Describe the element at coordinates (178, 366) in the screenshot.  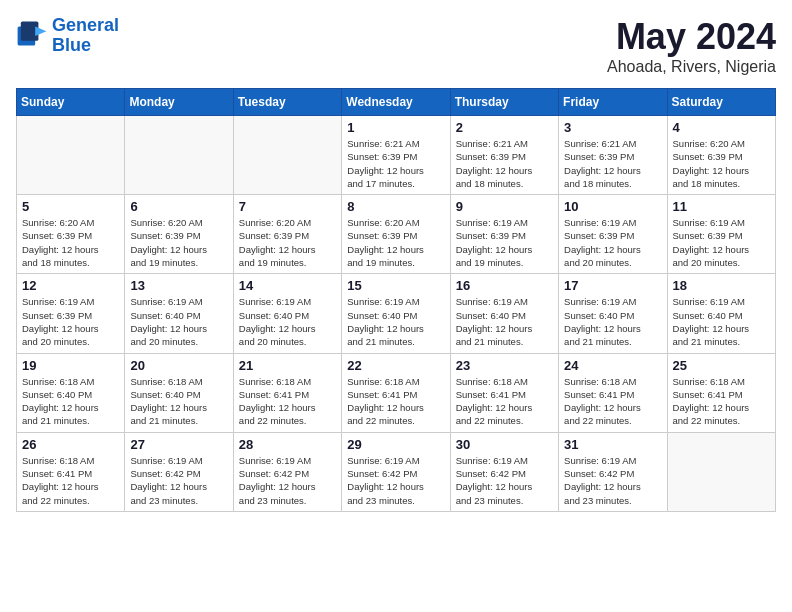
I see `day-number: 20` at that location.